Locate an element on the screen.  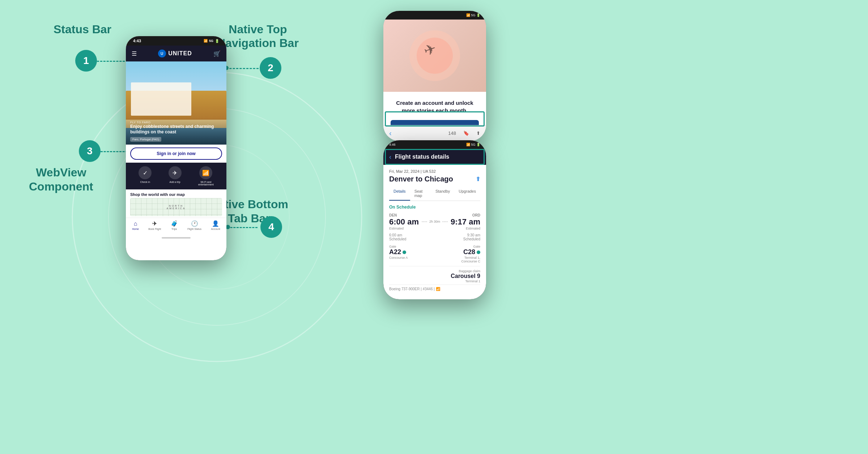
dep-location-dot is located at coordinates (404, 252).